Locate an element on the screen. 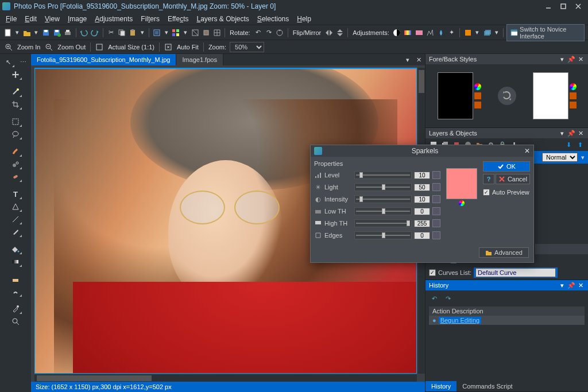  canvas-icon is located at coordinates (206, 33).